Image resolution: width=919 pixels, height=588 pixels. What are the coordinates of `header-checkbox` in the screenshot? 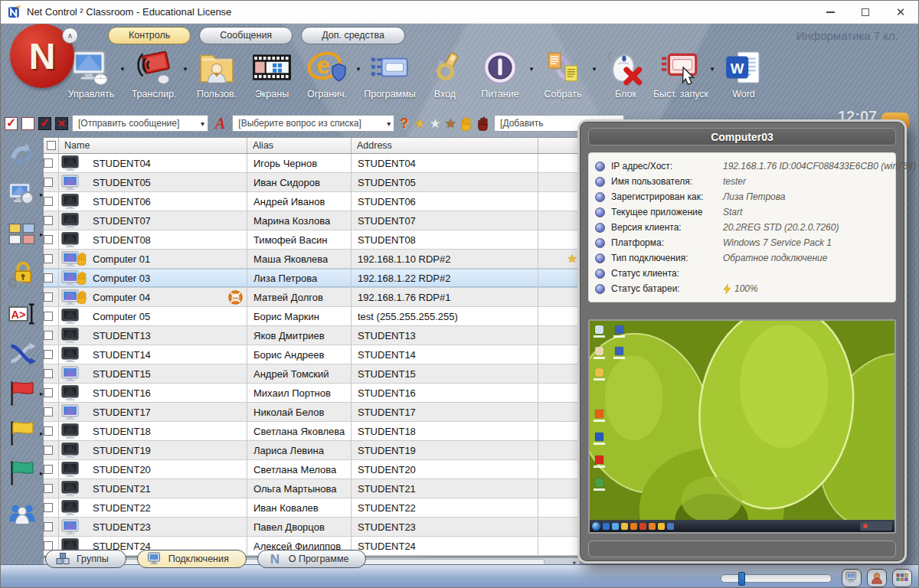 It's located at (51, 145).